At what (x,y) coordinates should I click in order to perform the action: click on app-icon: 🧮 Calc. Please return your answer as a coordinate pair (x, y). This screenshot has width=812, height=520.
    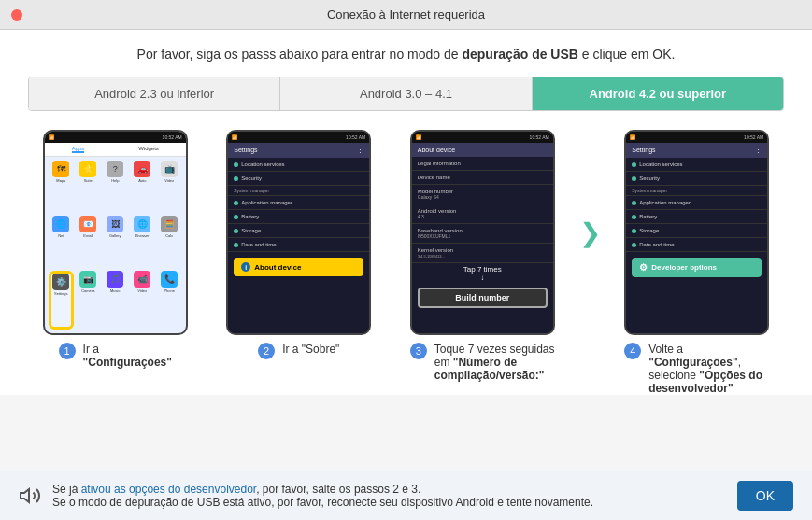
    Looking at the image, I should click on (170, 243).